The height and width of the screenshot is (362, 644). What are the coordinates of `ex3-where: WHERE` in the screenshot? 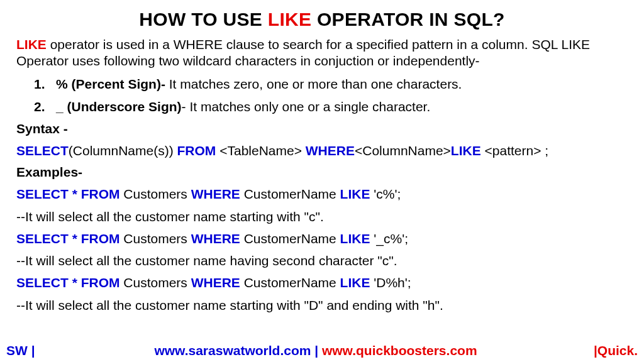 It's located at (218, 283).